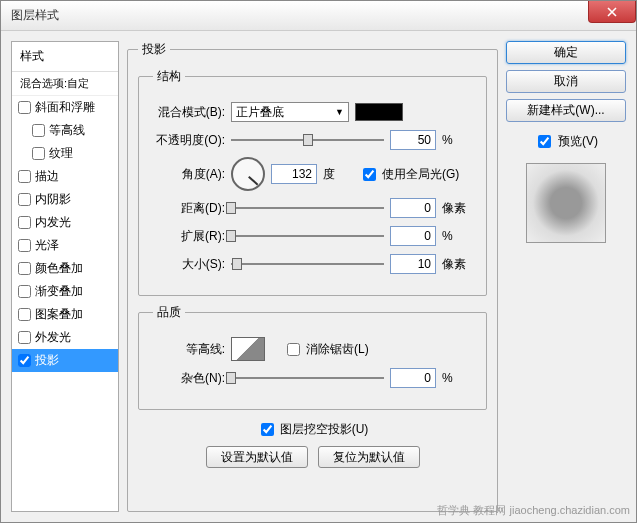 The image size is (637, 523). I want to click on style-item-label: 光泽, so click(47, 246).